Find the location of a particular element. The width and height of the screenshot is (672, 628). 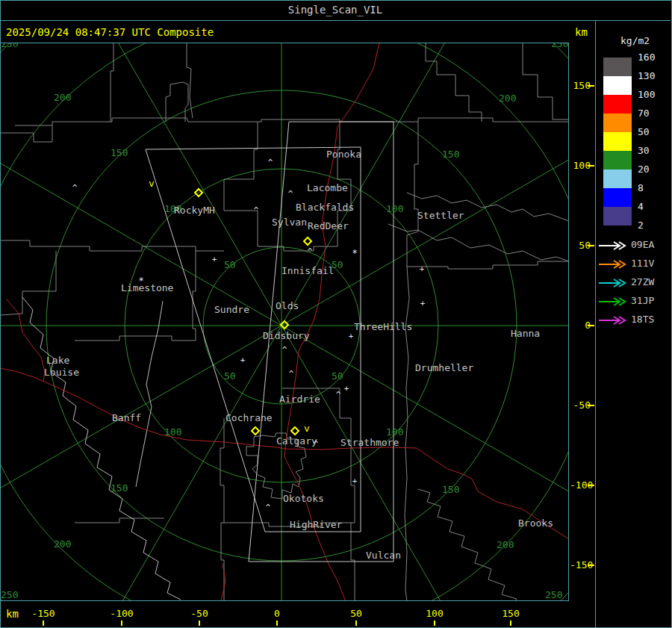

31jp-arrow-icon is located at coordinates (613, 302).